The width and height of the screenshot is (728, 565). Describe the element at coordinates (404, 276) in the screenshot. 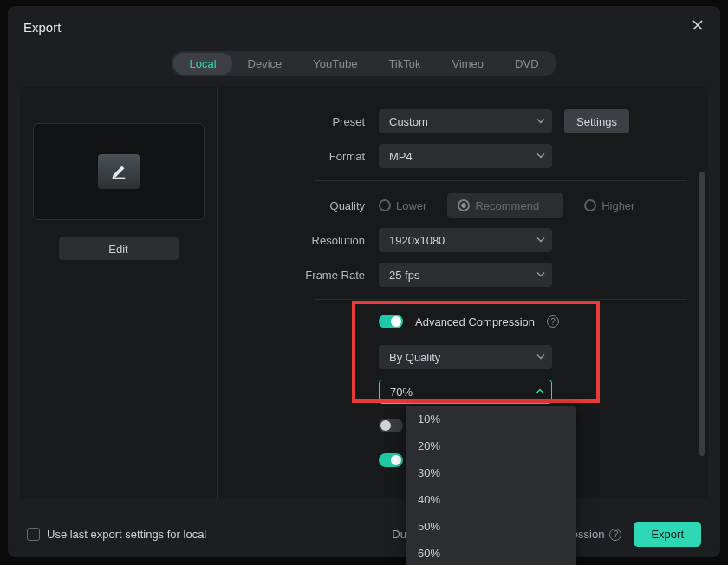

I see `framerate-value: 25 fps` at that location.